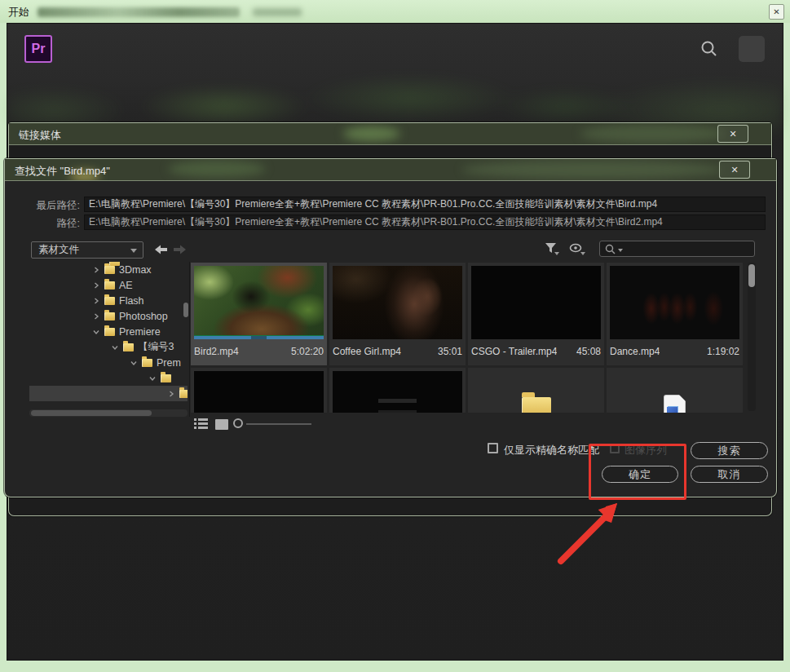  I want to click on find-file-titlebar: 查找文件 "Bird.mp4" ✕, so click(391, 170).